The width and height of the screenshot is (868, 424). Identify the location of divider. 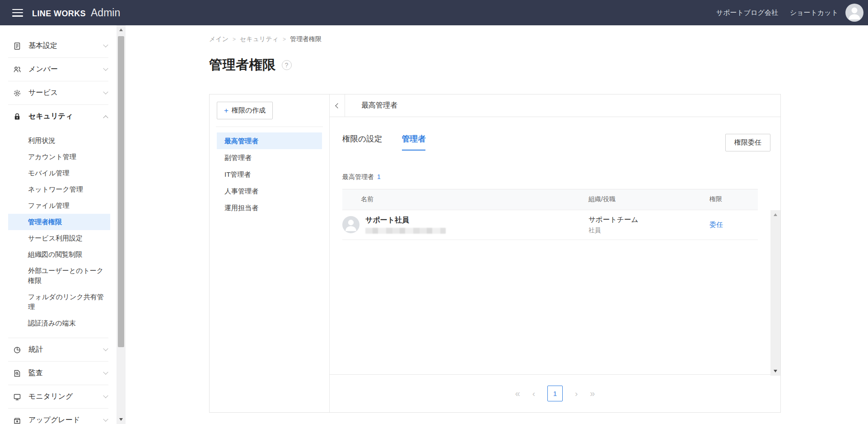
(269, 127).